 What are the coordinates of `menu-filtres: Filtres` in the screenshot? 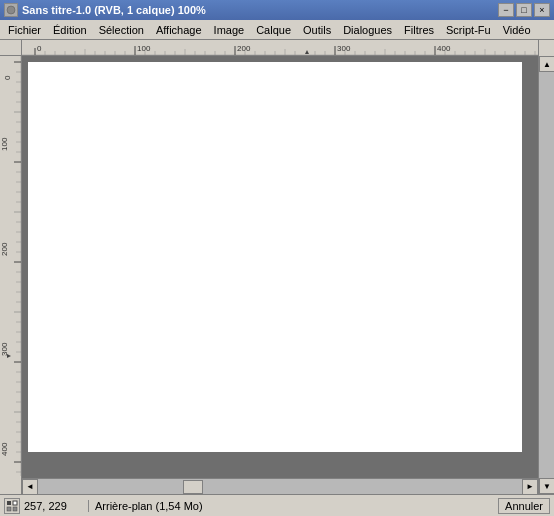 It's located at (419, 30).